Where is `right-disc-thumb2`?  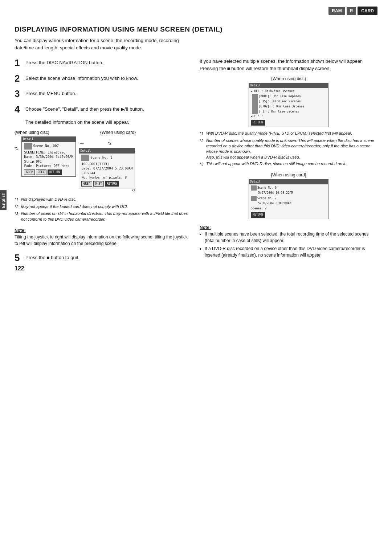
right-disc-thumb2 is located at coordinates (255, 102).